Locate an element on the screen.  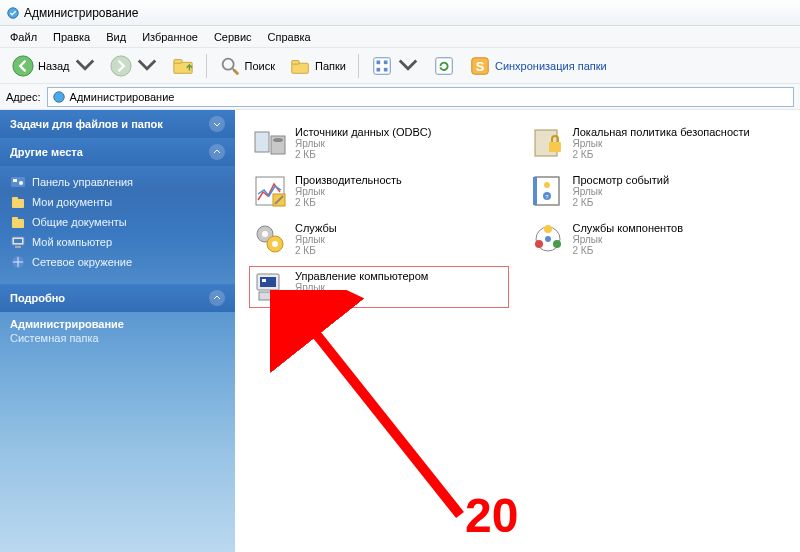
computer-management-icon is located at coordinates (270, 287).